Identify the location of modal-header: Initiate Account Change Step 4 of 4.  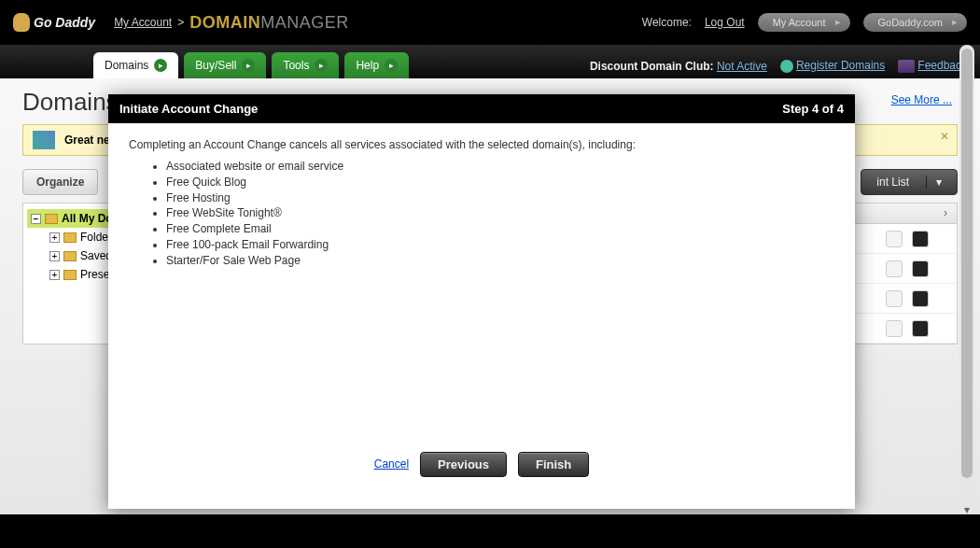
(482, 108).